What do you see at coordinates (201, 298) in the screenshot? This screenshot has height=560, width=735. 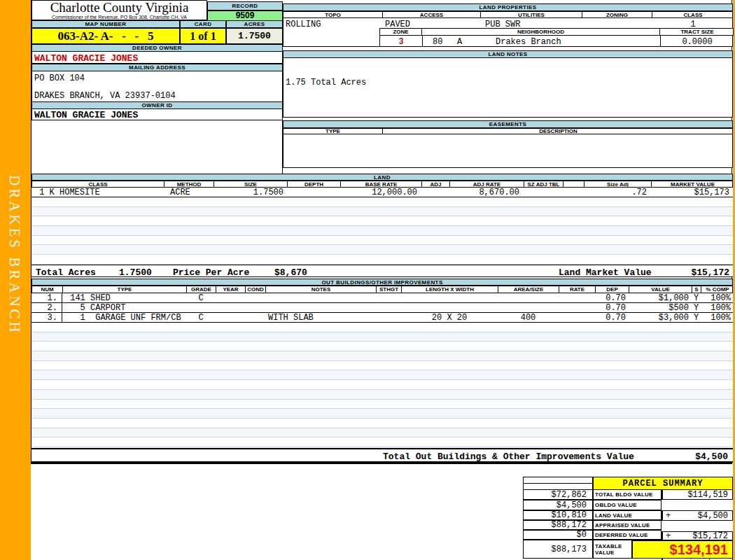 I see `ob1-grade: C` at bounding box center [201, 298].